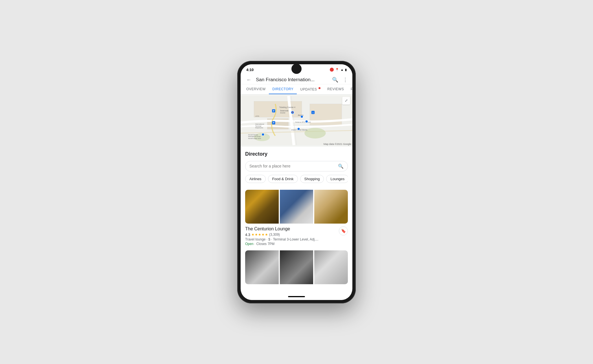  I want to click on location-icon: 📍, so click(337, 70).